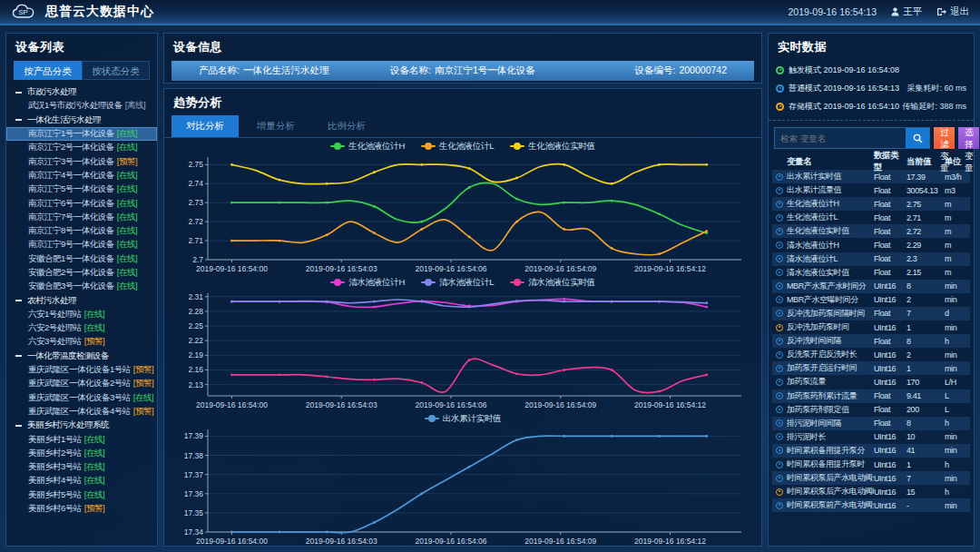 The height and width of the screenshot is (552, 980). I want to click on sidebar-tab: 按产品分类, so click(47, 71).